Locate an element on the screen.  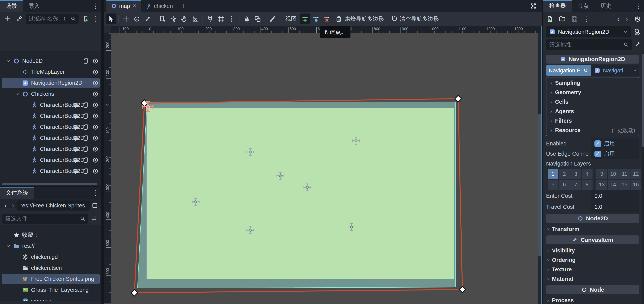
tab-filesystem: 文件系统 is located at coordinates (17, 193).